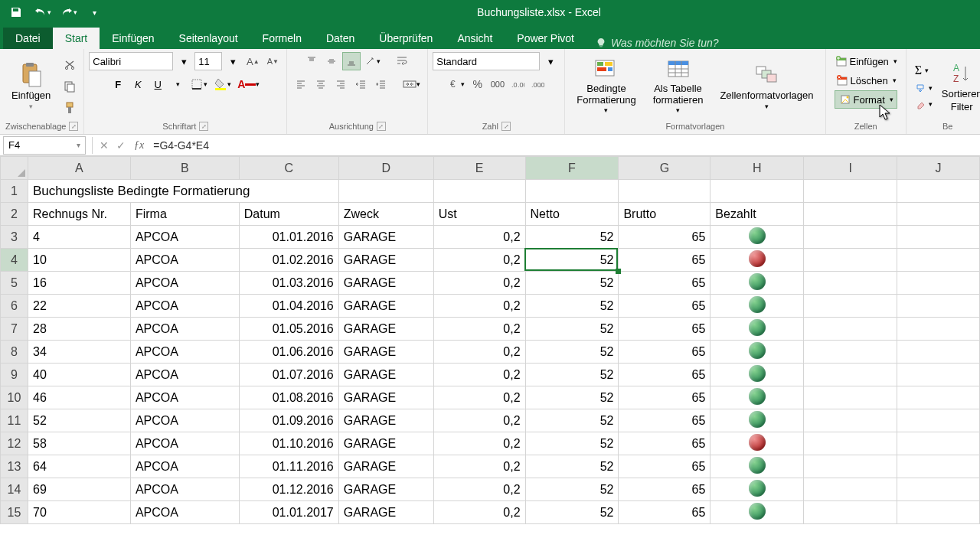 The height and width of the screenshot is (551, 980). Describe the element at coordinates (479, 375) in the screenshot. I see `cell-E9: 0,2` at that location.